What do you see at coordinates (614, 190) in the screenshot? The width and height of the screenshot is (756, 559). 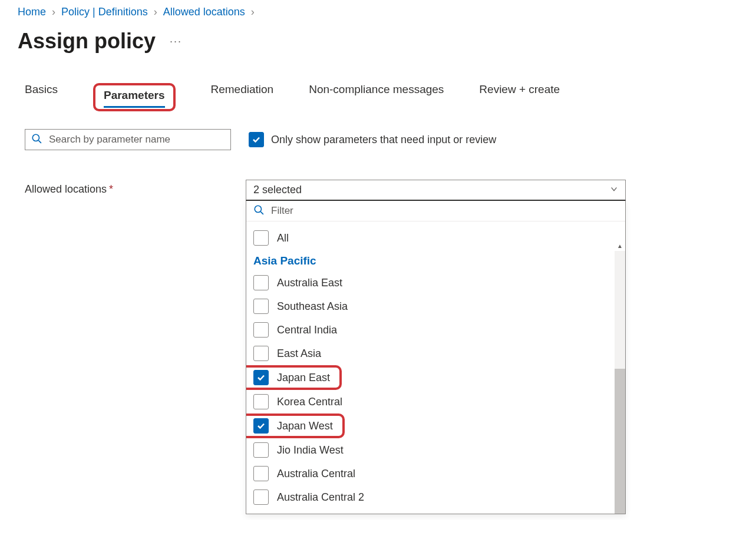 I see `chevron-down-icon` at bounding box center [614, 190].